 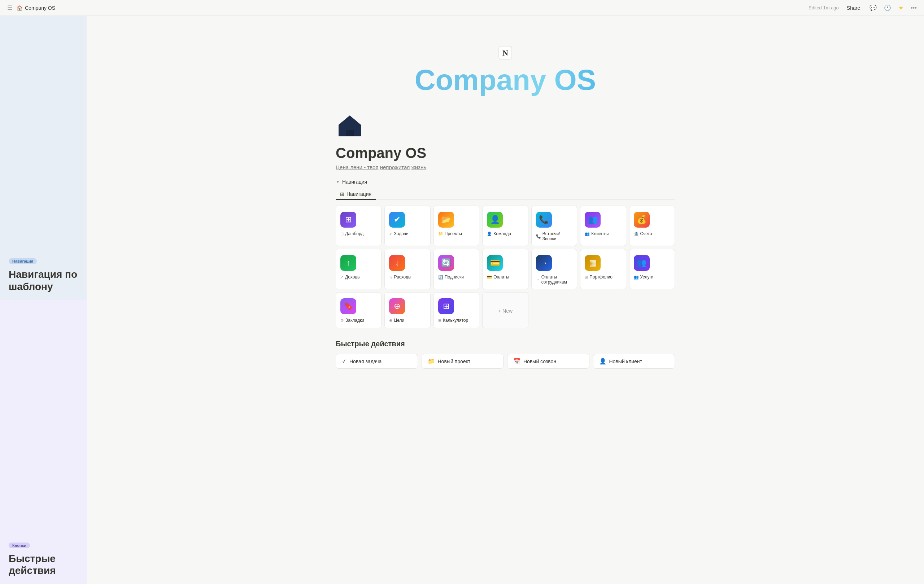 I want to click on nav-card-8: ↓ ↘ Расходы, so click(x=408, y=269).